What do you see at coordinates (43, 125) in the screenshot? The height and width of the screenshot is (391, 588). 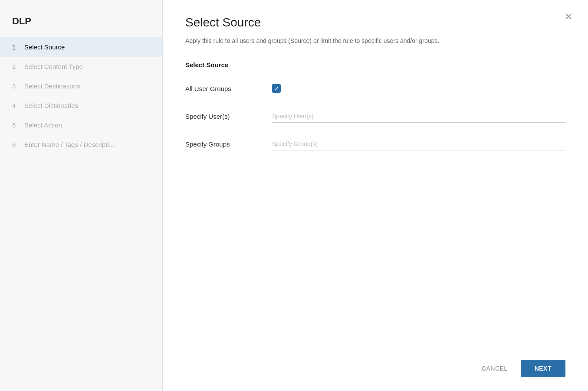 I see `sidebar-item-label-5: Select Action` at bounding box center [43, 125].